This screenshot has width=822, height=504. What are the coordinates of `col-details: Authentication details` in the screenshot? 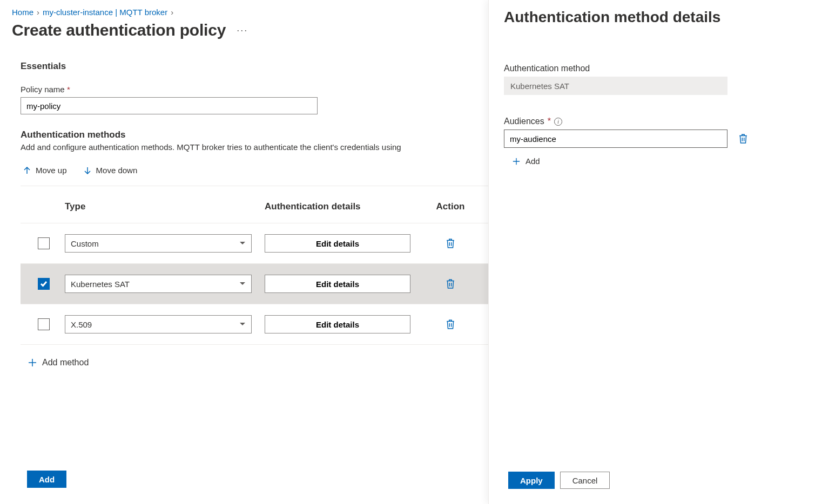 It's located at (346, 207).